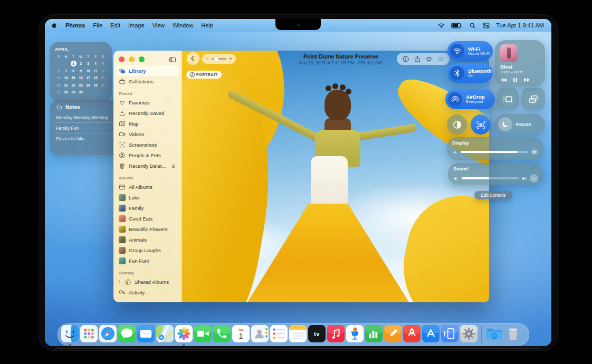  I want to click on airdrop-toggle: AirDropEveryone, so click(470, 99).